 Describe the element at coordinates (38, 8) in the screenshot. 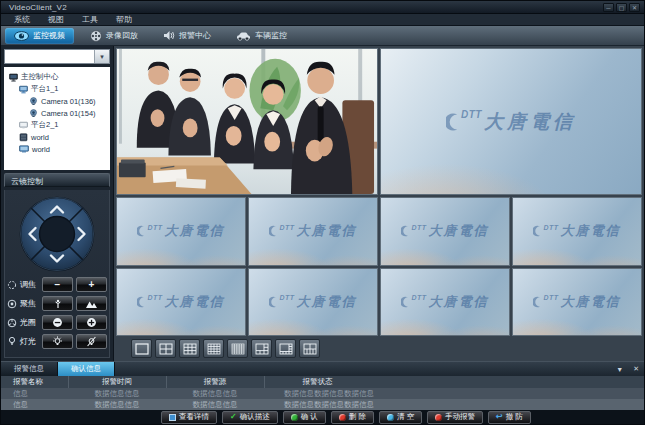

I see `window-title: VideoClient_V2` at that location.